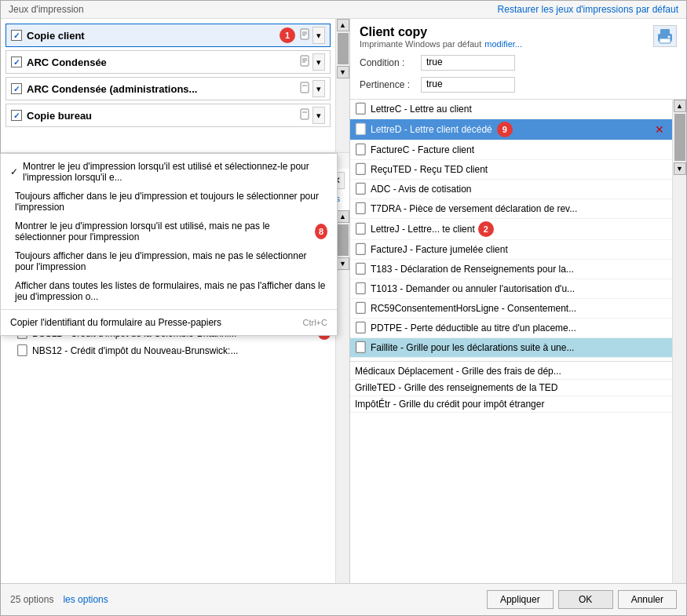 The height and width of the screenshot is (616, 687). I want to click on print-set-name-1: Copie client, so click(153, 36).